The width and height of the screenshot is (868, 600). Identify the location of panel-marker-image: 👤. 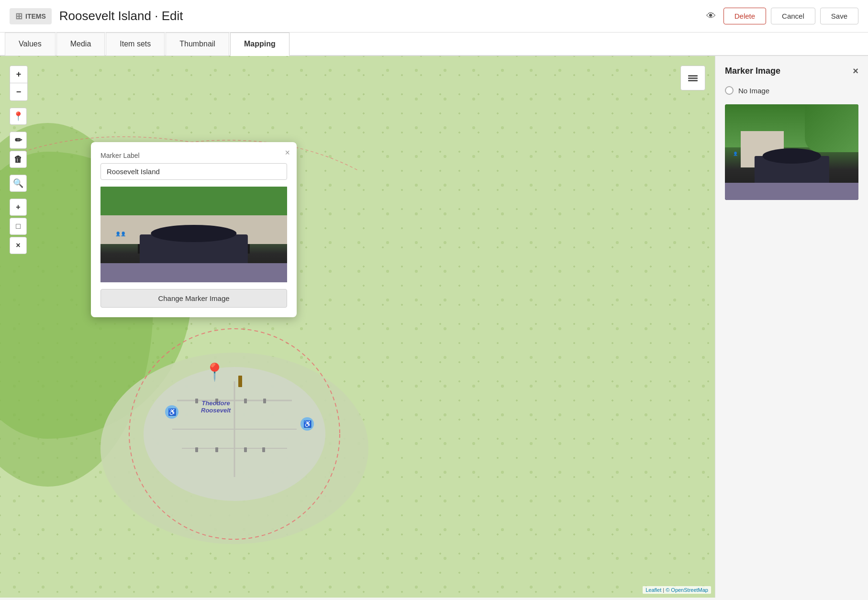
(791, 152).